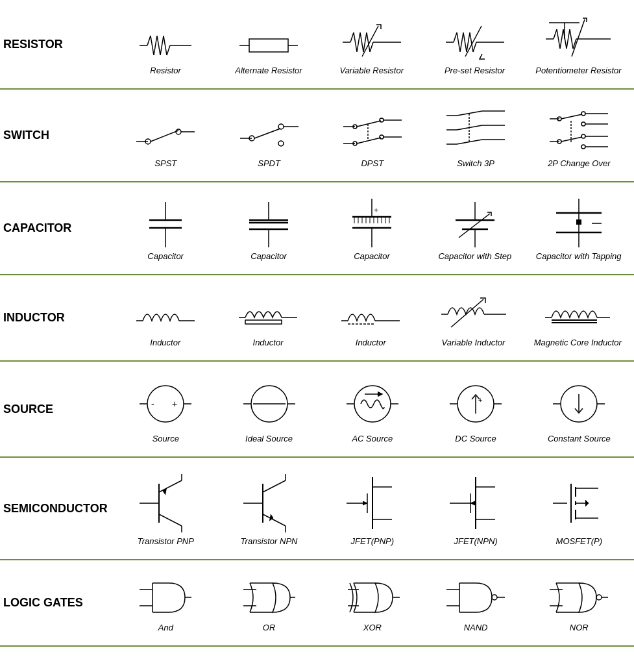 Image resolution: width=634 pixels, height=672 pixels. Describe the element at coordinates (476, 604) in the screenshot. I see `nand-gate-symbol: NAND` at that location.